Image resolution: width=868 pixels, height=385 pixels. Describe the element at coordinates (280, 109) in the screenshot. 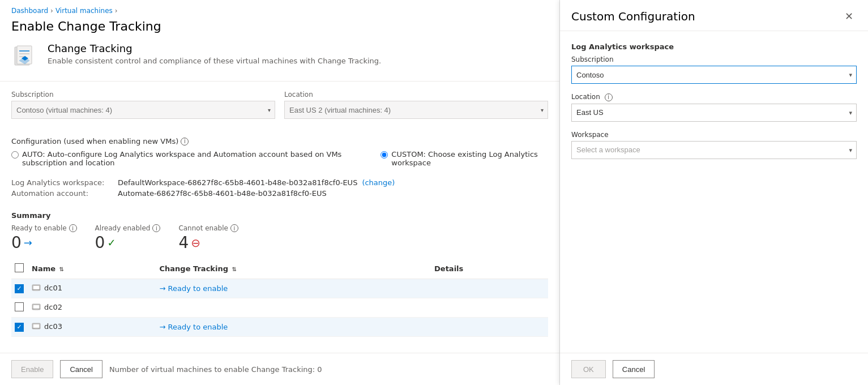

I see `sub-loc-section: Subscription Contoso (virtual machines: …` at that location.